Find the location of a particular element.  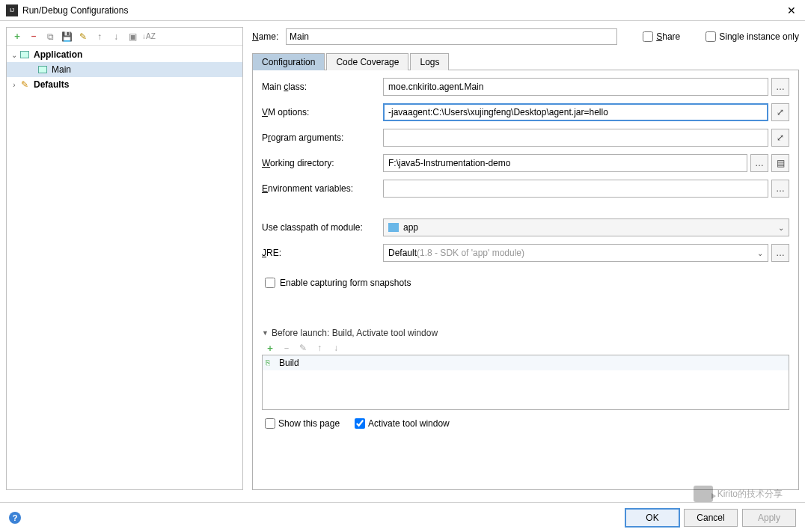

program-args-row: Program arguments: ⤢ is located at coordinates (525, 138).